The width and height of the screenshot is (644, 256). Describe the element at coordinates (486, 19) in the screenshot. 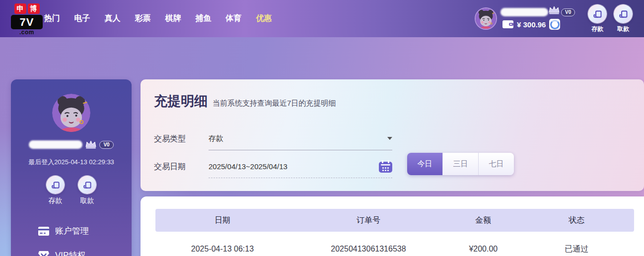

I see `user-avatar` at that location.